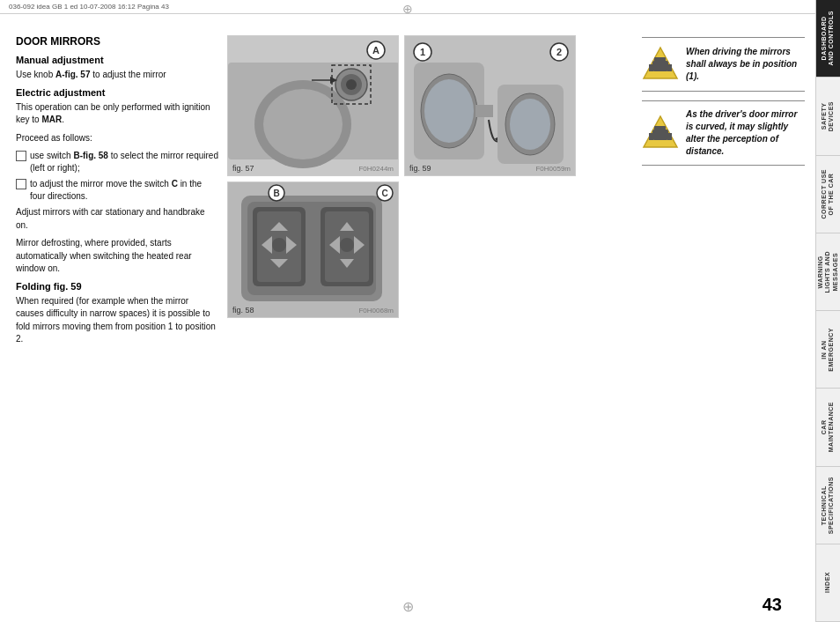 This screenshot has width=840, height=622. I want to click on electric-text4: Mirror defrosting, where provided, start…, so click(117, 256).